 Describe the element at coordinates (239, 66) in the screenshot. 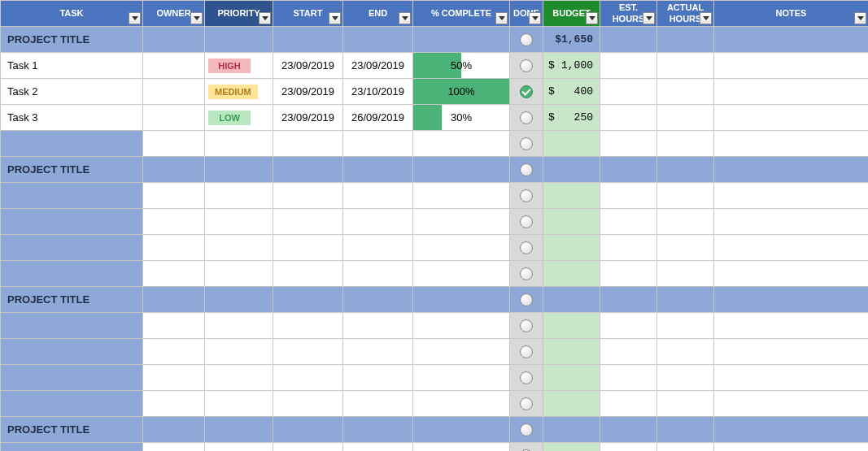

I see `priority-cell: HIGH` at that location.